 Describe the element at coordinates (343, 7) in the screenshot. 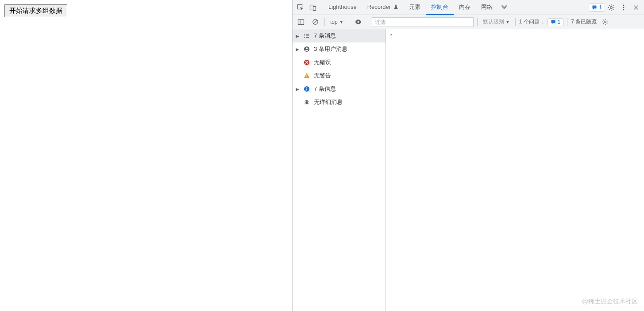

I see `tab-label: Lighthouse` at that location.